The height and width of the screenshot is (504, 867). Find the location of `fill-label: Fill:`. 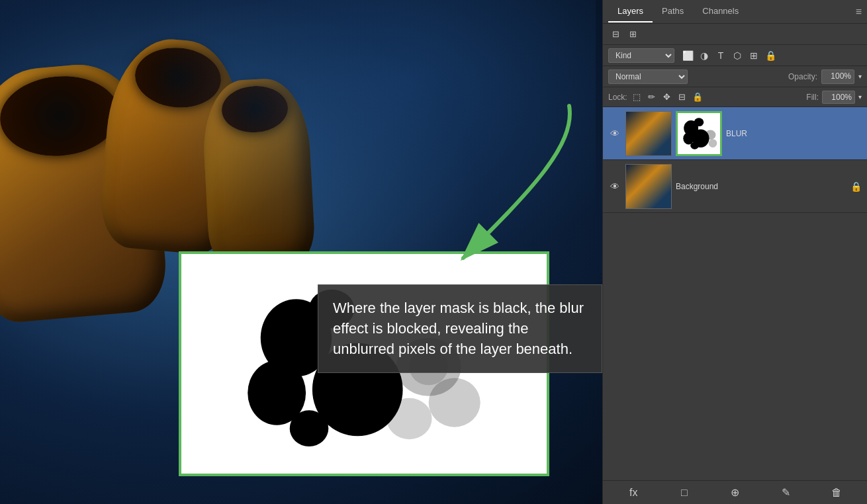

fill-label: Fill: is located at coordinates (813, 97).